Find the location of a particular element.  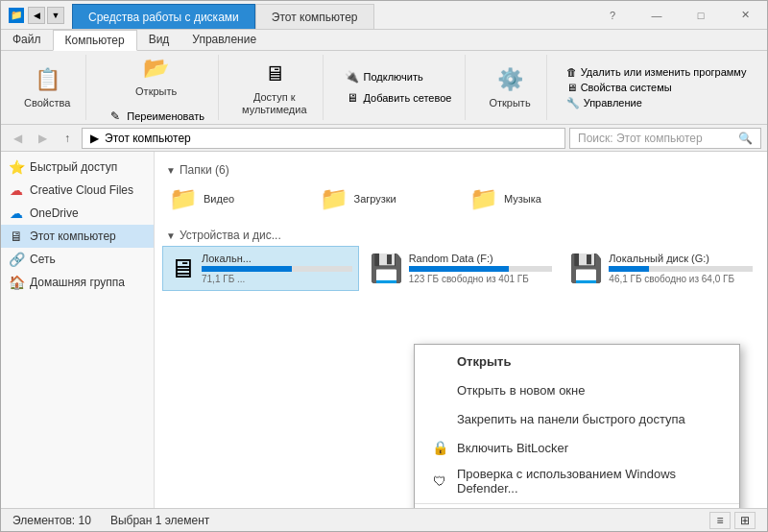

ctx-open-icon is located at coordinates (440, 361).